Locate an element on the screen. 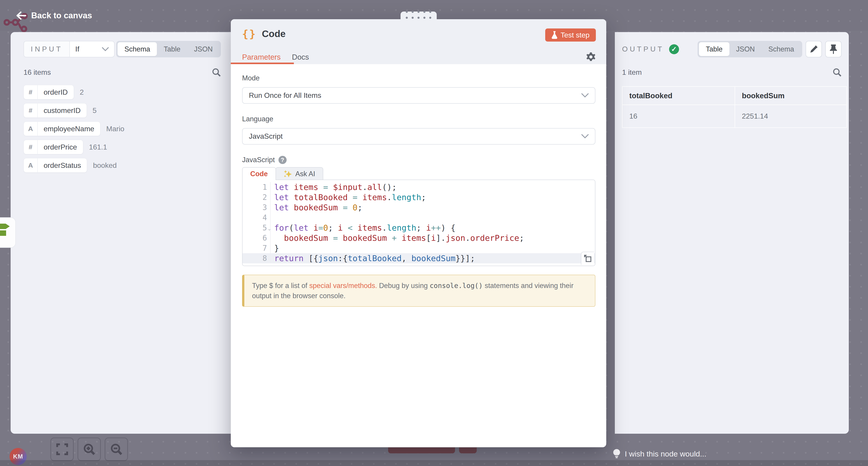 This screenshot has width=868, height=466. schema-field-pill-orderPrice: #orderPrice is located at coordinates (53, 147).